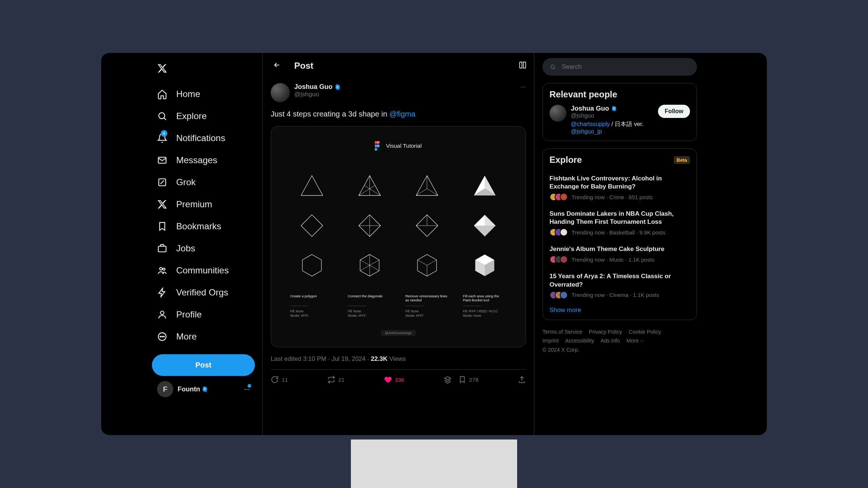 Image resolution: width=868 pixels, height=488 pixels. What do you see at coordinates (523, 66) in the screenshot?
I see `reader-mode-button` at bounding box center [523, 66].